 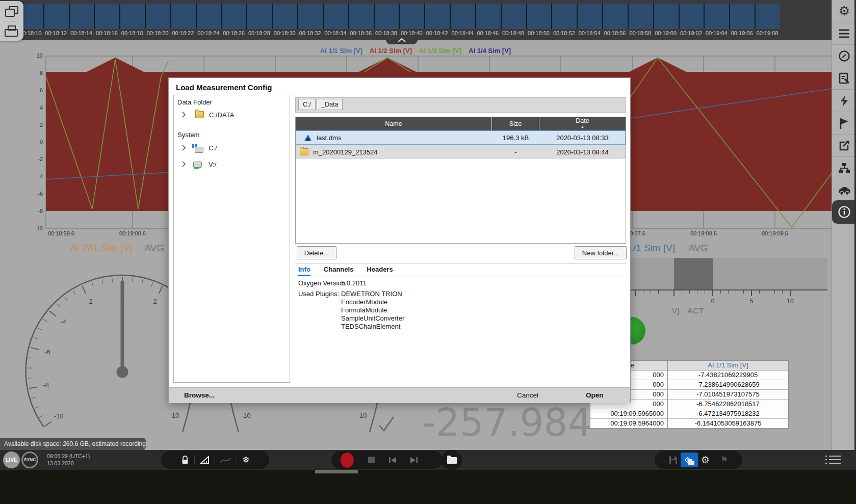 I want to click on breadcrumb-folder: _Data, so click(x=329, y=104).